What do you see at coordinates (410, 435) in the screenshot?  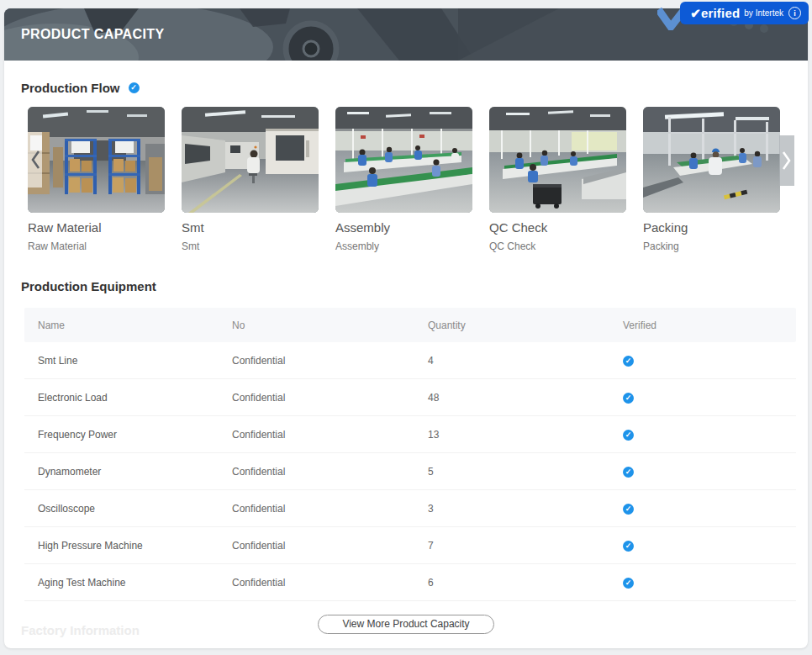 I see `table-row: Frequency Power Confidential 13` at bounding box center [410, 435].